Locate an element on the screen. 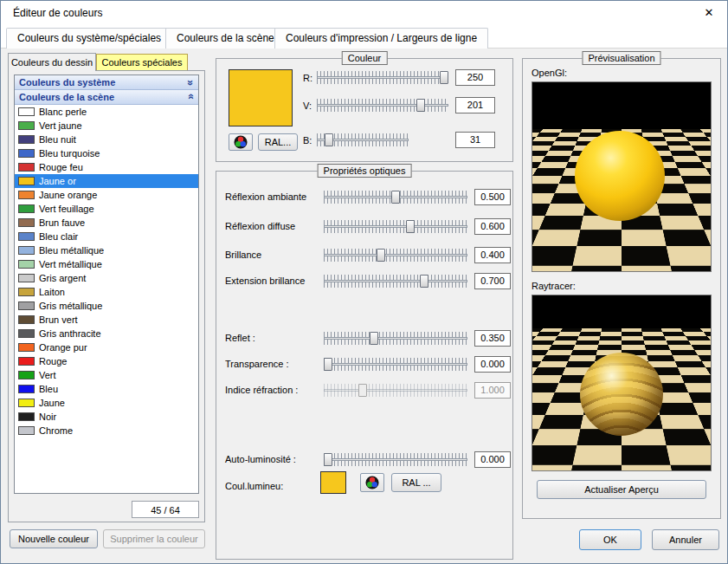  ok-button: OK is located at coordinates (610, 540).